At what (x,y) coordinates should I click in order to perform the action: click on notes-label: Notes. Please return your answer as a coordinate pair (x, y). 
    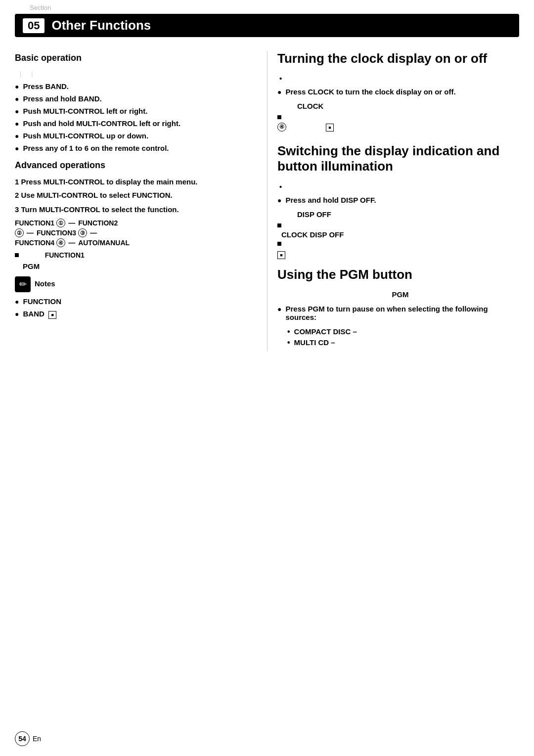
    Looking at the image, I should click on (45, 282).